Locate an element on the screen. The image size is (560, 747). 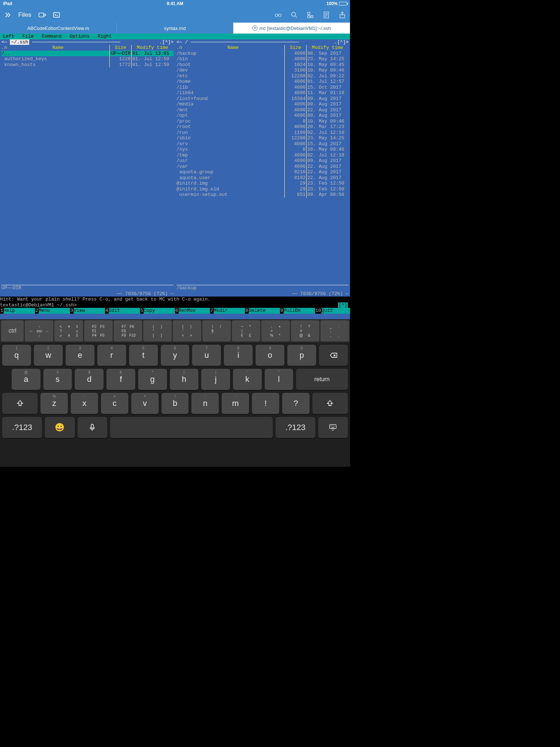
fn-pad-1: F2F3F1F4F5 is located at coordinates (98, 331).